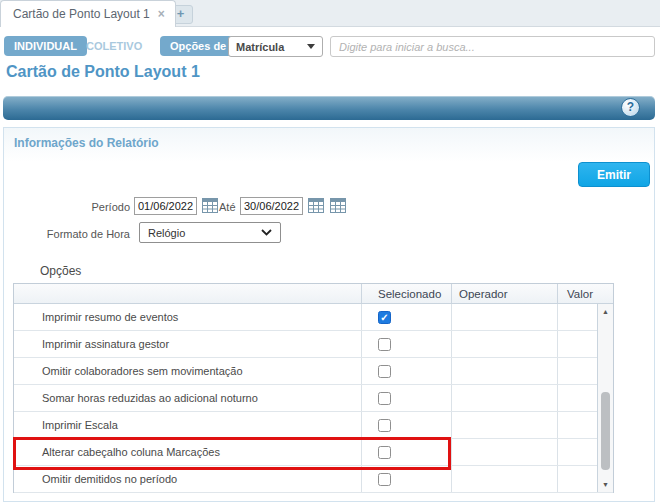 Image resolution: width=660 pixels, height=502 pixels. I want to click on search-field-dropdown: Matrícula, so click(276, 46).